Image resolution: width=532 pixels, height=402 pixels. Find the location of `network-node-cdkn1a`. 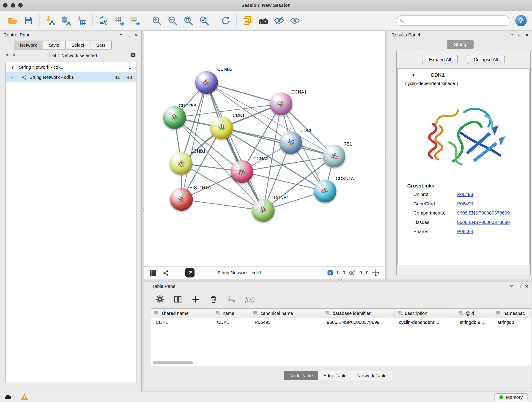

network-node-cdkn1a is located at coordinates (325, 191).